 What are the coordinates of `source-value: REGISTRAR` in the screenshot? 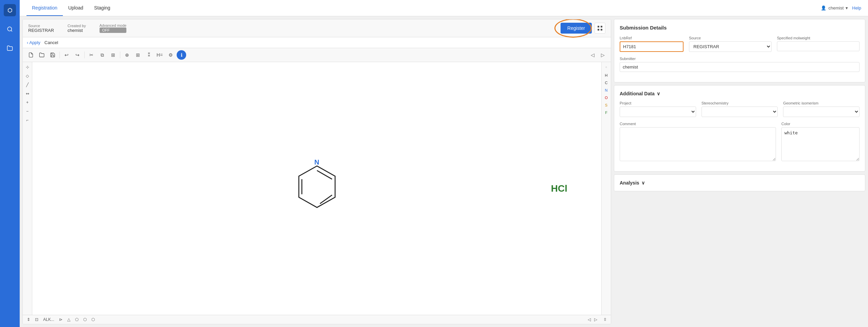 It's located at (41, 31).